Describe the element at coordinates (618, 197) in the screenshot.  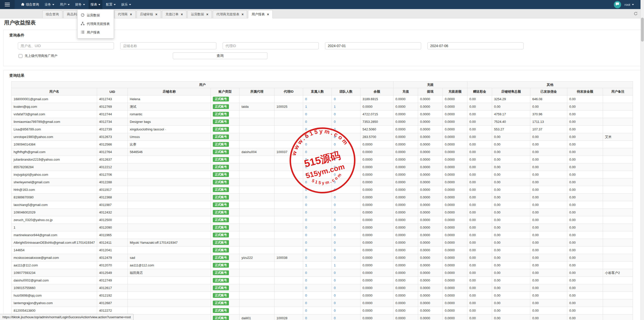
I see `remark-cell` at that location.